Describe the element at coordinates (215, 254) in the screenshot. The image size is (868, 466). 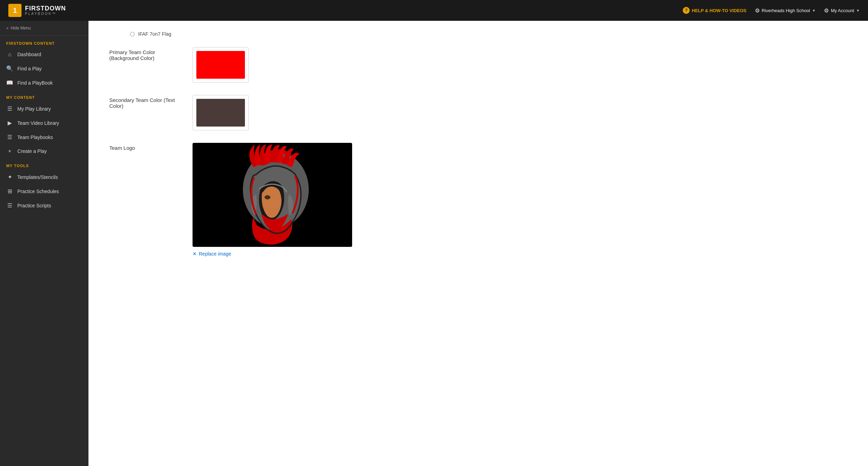
I see `replace-image-label: Replace image` at that location.